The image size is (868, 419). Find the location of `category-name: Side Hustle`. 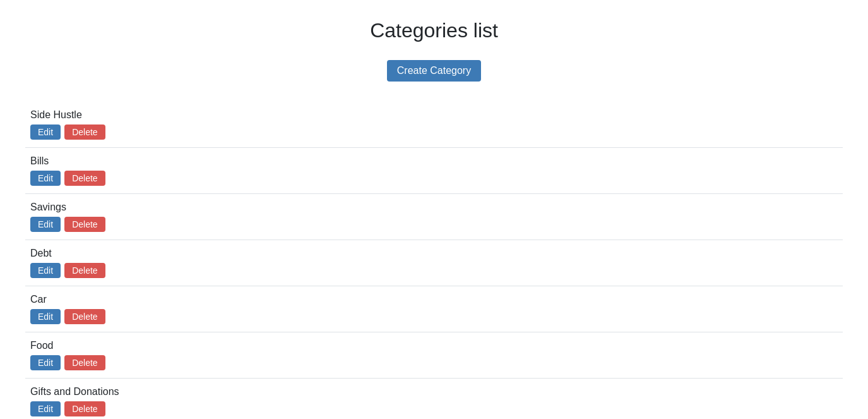

category-name: Side Hustle is located at coordinates (434, 115).